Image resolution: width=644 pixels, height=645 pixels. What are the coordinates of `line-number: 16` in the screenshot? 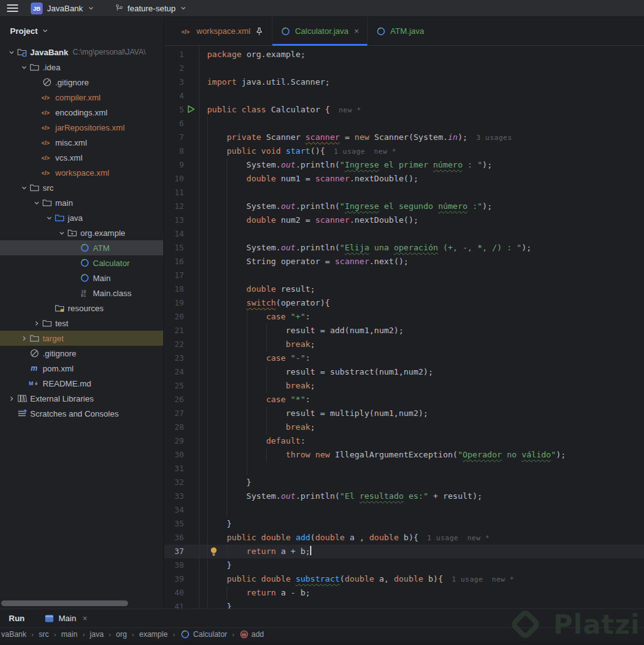 It's located at (174, 262).